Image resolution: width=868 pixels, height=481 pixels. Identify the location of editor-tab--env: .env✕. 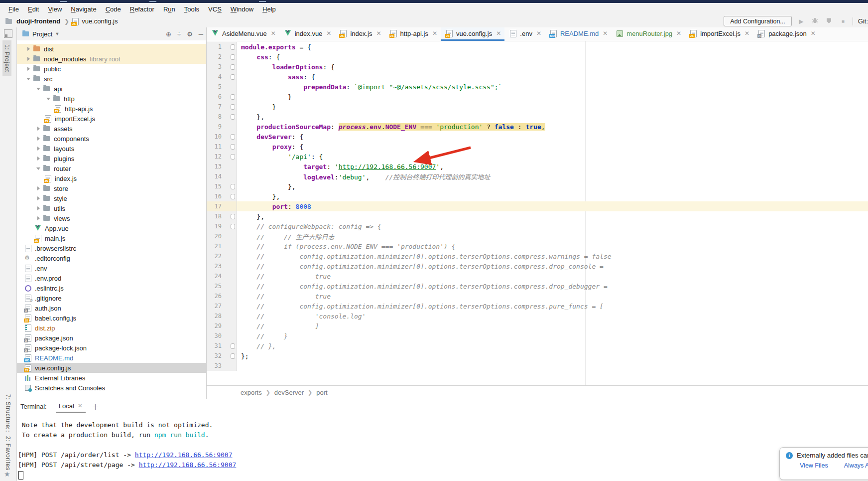
(525, 34).